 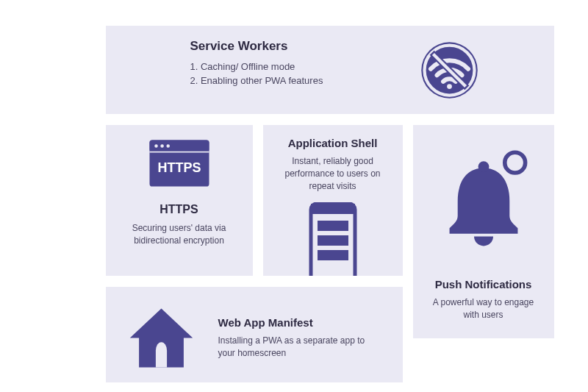 What do you see at coordinates (292, 347) in the screenshot?
I see `web-app-manifest-desc: Installing a PWA as a separate app to yo…` at bounding box center [292, 347].